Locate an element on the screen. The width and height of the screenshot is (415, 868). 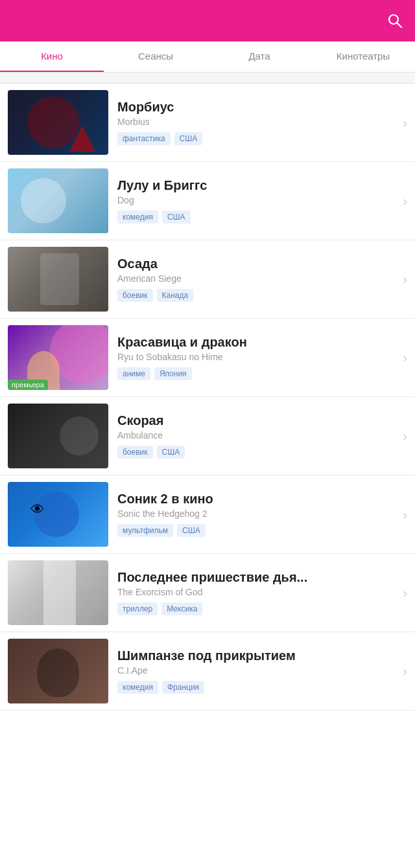
movie-info: Красавица и дракон Ryu to Sobakasu no Hi… is located at coordinates (257, 358).